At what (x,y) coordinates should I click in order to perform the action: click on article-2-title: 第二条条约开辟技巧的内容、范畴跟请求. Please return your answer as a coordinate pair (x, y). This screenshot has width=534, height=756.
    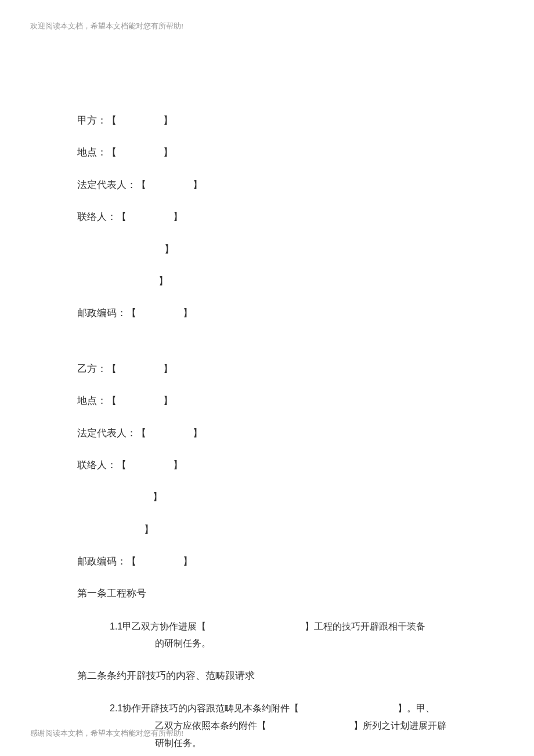
    Looking at the image, I should click on (275, 676).